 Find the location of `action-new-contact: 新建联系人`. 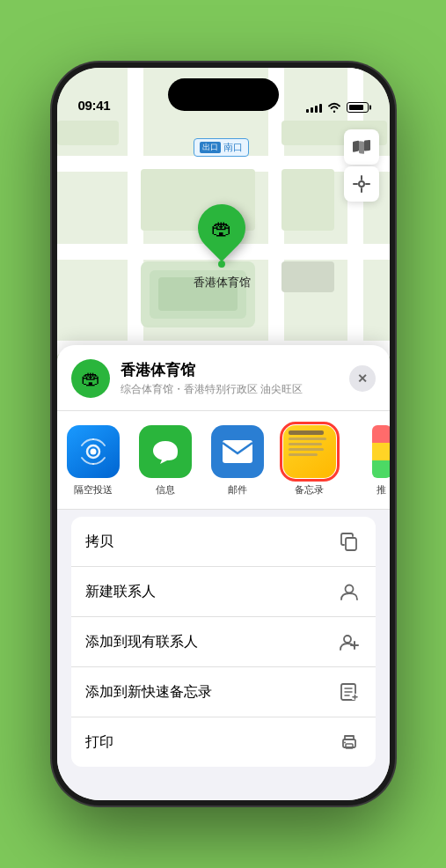

action-new-contact: 新建联系人 is located at coordinates (223, 592).